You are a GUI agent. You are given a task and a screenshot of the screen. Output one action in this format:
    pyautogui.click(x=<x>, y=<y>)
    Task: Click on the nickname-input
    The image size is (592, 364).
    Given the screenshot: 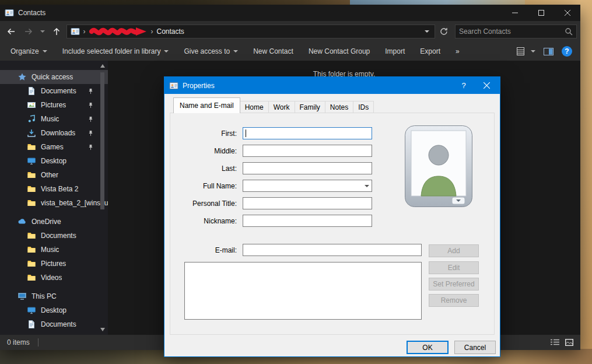 What is the action you would take?
    pyautogui.click(x=307, y=220)
    